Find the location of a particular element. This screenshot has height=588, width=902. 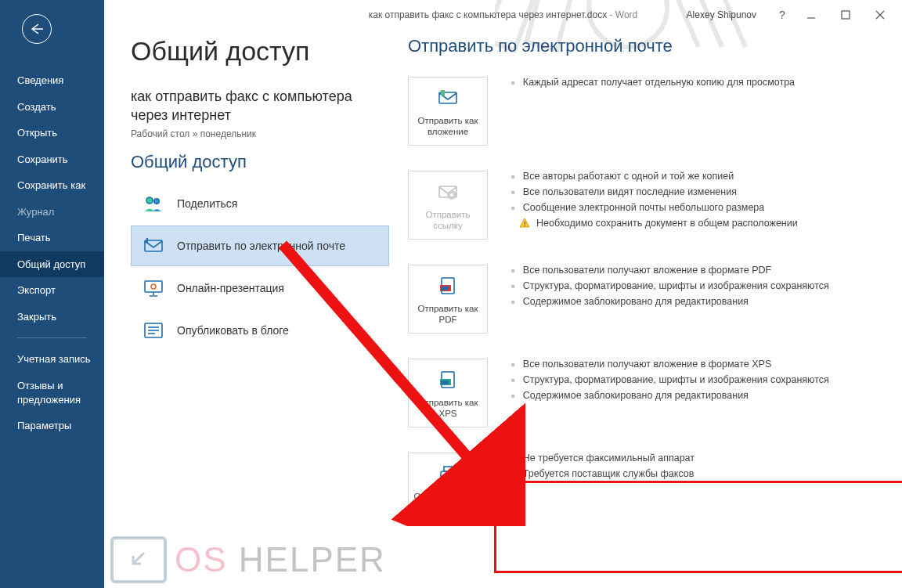

bullet-item: Каждый адресат получает отдельную копию … is located at coordinates (695, 82).